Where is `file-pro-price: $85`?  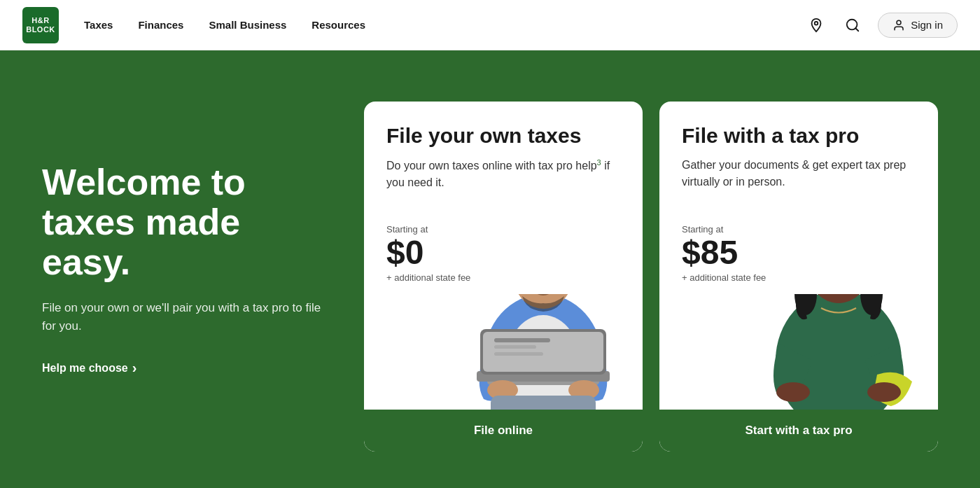
file-pro-price: $85 is located at coordinates (799, 253).